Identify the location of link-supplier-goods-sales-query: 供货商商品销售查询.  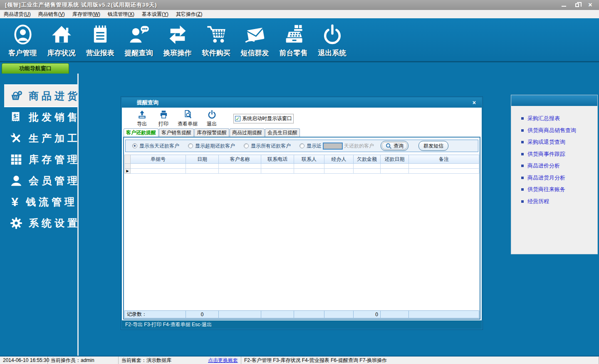
(559, 130).